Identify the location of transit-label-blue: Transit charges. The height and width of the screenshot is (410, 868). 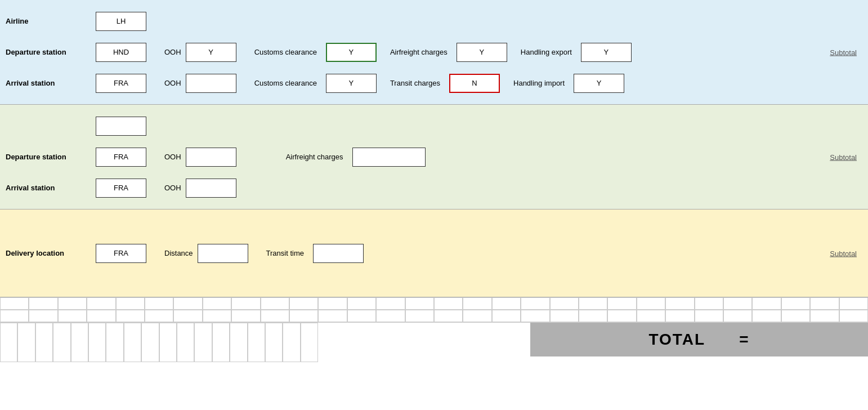
(415, 83).